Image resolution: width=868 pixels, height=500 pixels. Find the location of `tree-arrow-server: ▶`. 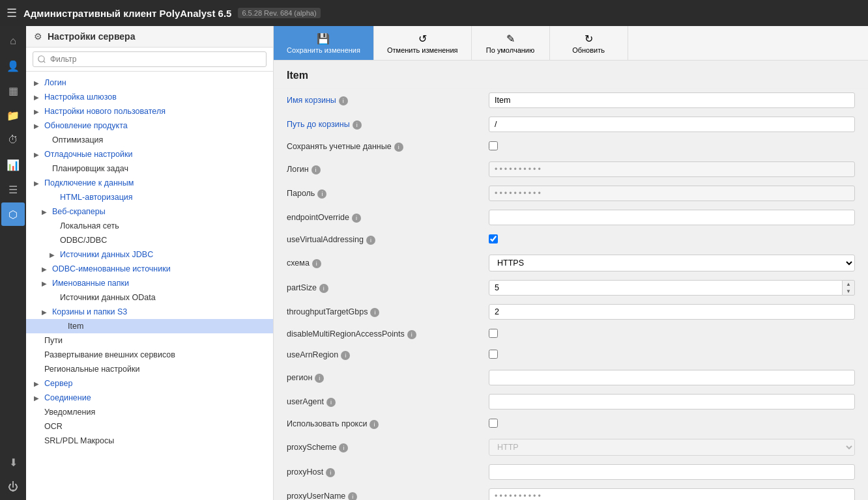

tree-arrow-server: ▶ is located at coordinates (38, 384).